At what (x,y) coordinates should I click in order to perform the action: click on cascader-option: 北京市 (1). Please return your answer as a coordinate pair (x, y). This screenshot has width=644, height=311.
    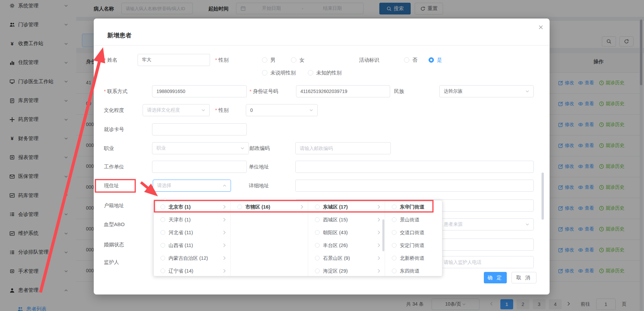
    Looking at the image, I should click on (192, 207).